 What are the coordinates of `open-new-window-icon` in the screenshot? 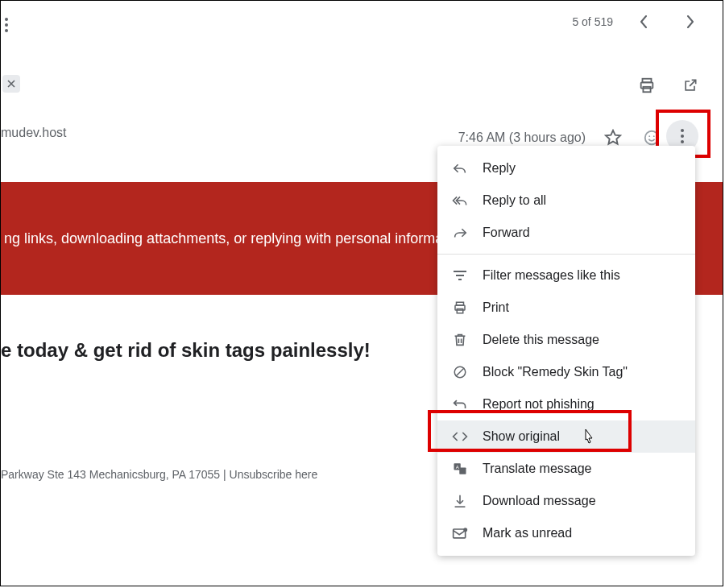 It's located at (690, 85).